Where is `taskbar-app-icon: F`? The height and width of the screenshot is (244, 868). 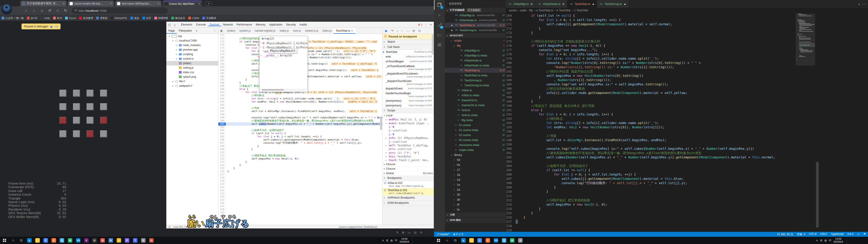
taskbar-app-icon: F is located at coordinates (488, 241).